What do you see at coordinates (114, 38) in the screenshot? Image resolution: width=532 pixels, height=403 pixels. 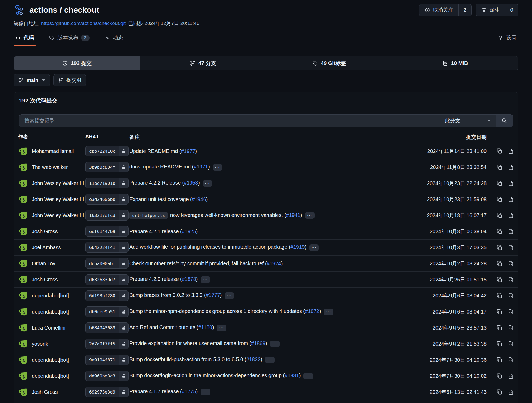 I see `tab-activity: 动态` at bounding box center [114, 38].